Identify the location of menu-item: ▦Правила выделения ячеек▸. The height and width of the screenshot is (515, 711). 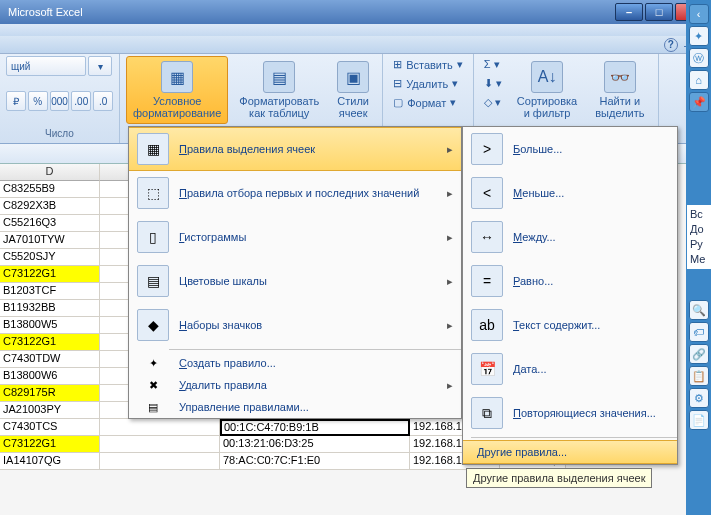
(295, 149).